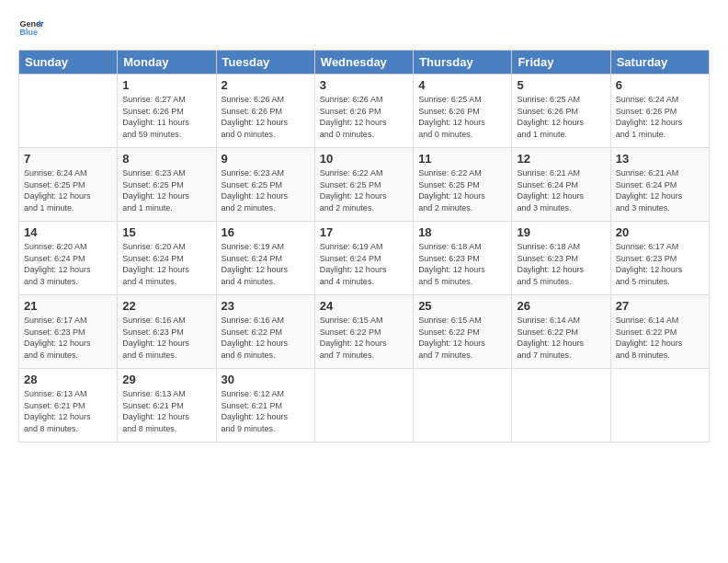  Describe the element at coordinates (463, 332) in the screenshot. I see `calendar-cell: 25Sunrise: 6:15 AMSunset: 6:22 PMDayligh…` at that location.